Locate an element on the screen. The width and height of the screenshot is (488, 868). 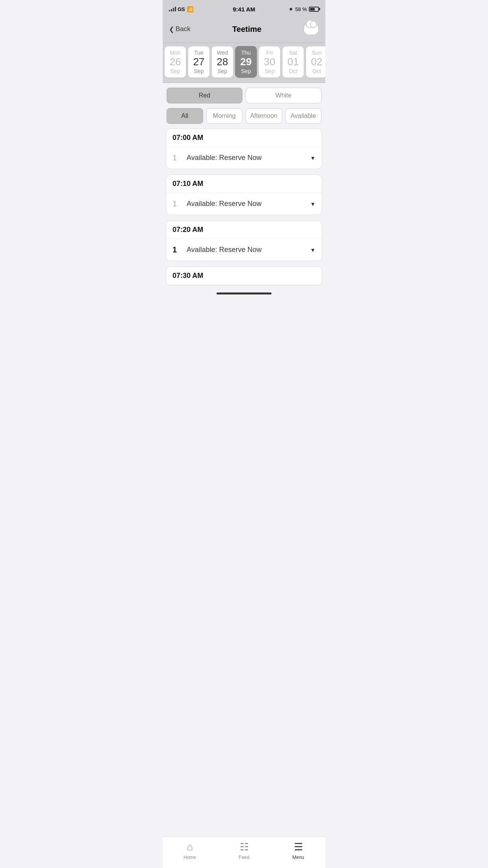
day-num: 30 is located at coordinates (270, 62).